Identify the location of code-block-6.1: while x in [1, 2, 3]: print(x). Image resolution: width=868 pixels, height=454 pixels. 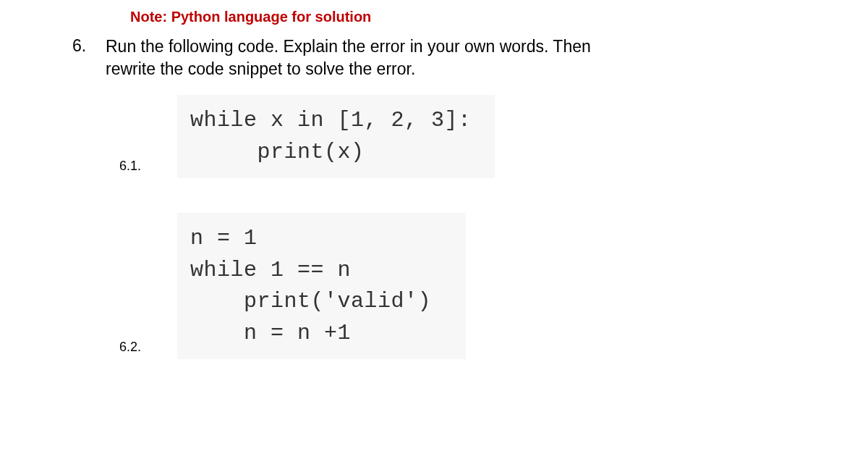
(336, 136).